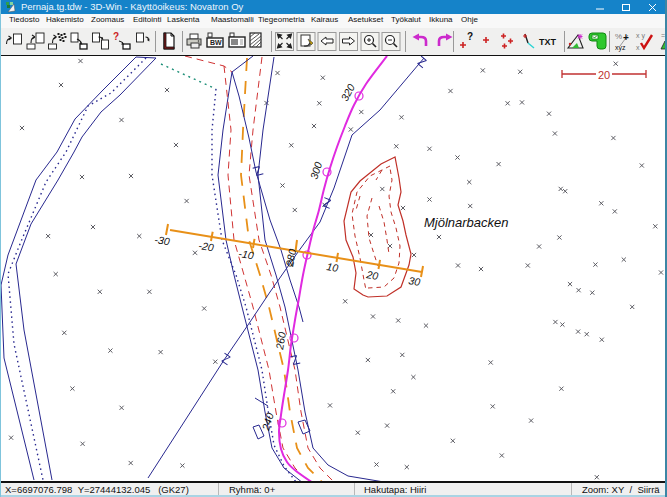 The width and height of the screenshot is (667, 497). I want to click on svg-text: x y, so click(640, 36).